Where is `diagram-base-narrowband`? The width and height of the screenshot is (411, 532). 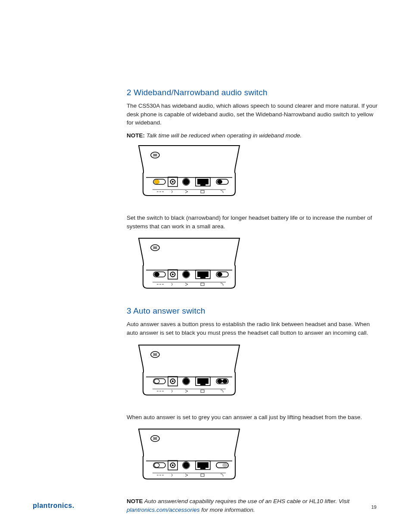 diagram-base-narrowband is located at coordinates (189, 267).